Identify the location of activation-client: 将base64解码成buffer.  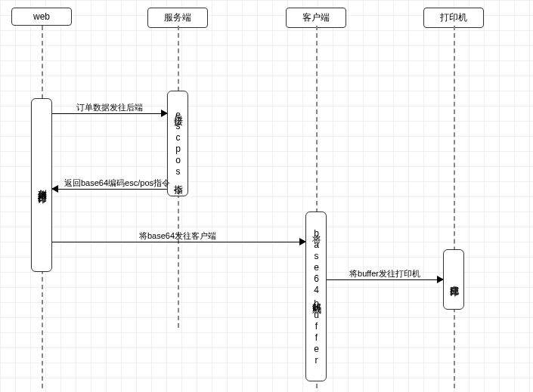
(316, 296).